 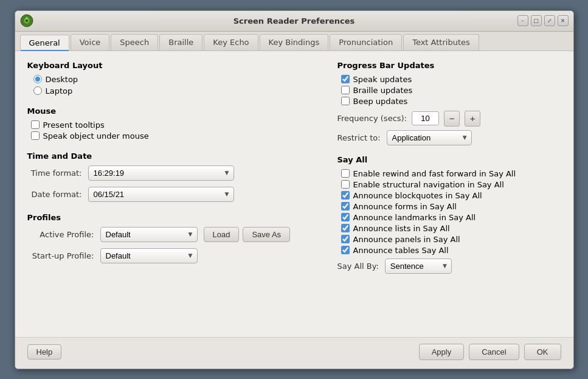 What do you see at coordinates (45, 43) in the screenshot?
I see `tab-general: General` at bounding box center [45, 43].